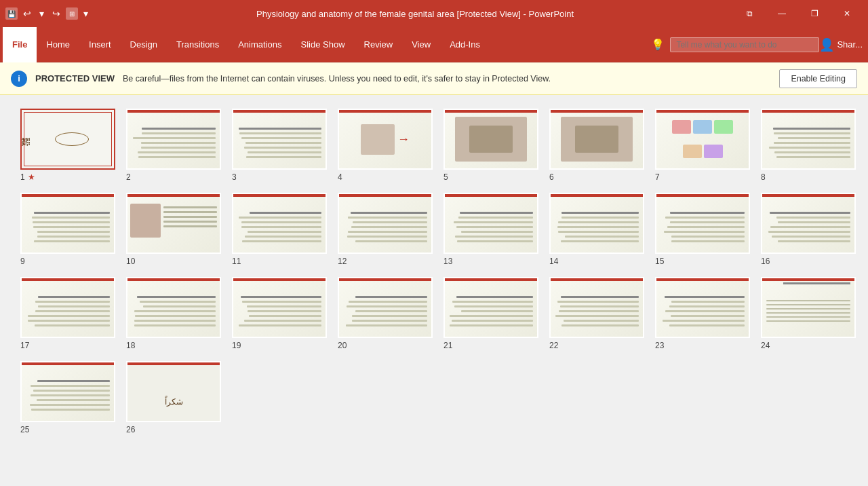 This screenshot has height=486, width=868. What do you see at coordinates (378, 45) in the screenshot?
I see `tab-review: Review` at bounding box center [378, 45].